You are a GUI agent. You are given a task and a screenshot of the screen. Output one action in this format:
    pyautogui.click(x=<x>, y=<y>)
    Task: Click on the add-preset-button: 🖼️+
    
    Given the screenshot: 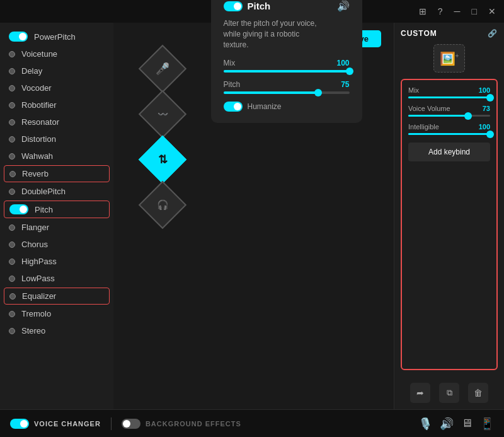 What is the action you would take?
    pyautogui.click(x=449, y=58)
    